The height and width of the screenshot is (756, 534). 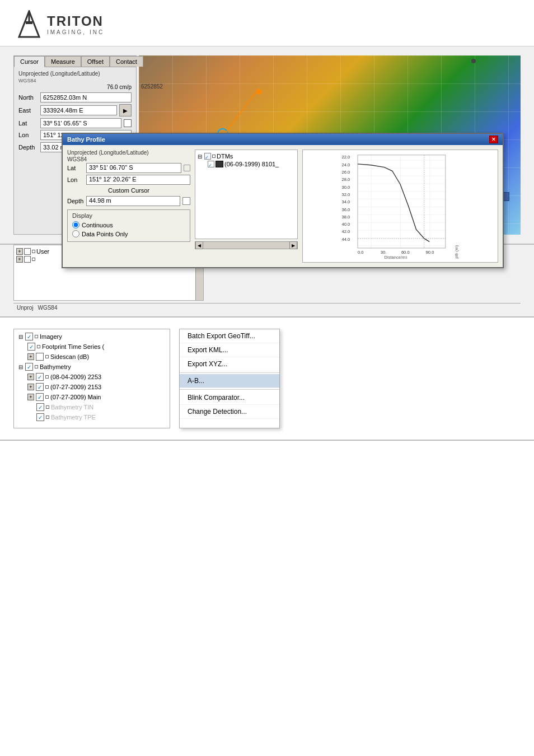 What do you see at coordinates (400, 206) in the screenshot?
I see `bathy-chart: 22.0 24.0 26.0 28.0 30.0 32.0 34.0 36.0 …` at bounding box center [400, 206].